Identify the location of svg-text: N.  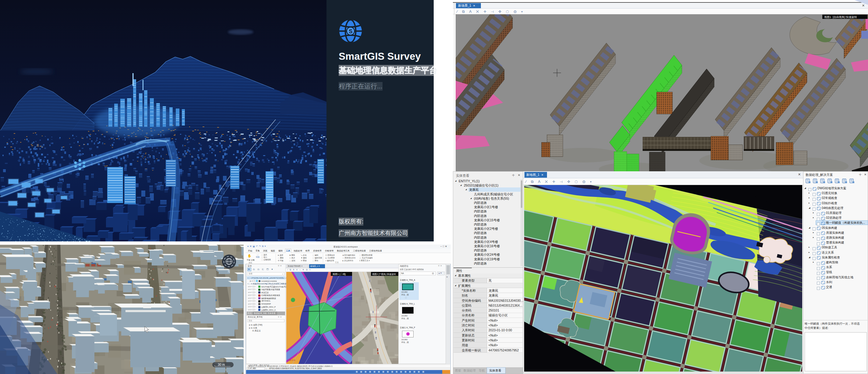
(229, 272).